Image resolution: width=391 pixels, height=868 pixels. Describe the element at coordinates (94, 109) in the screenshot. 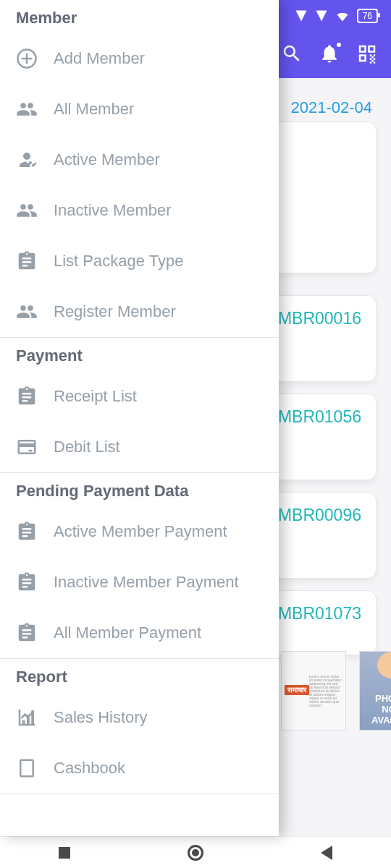

I see `nav-item-label: All Member` at that location.